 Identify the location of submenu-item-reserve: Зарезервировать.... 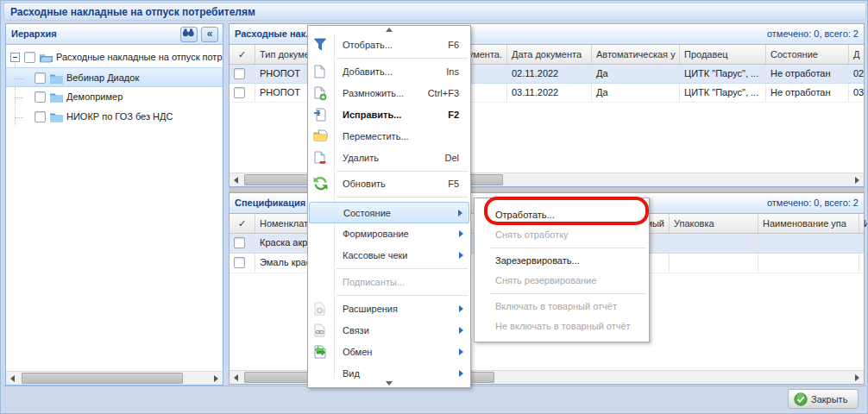
(562, 260).